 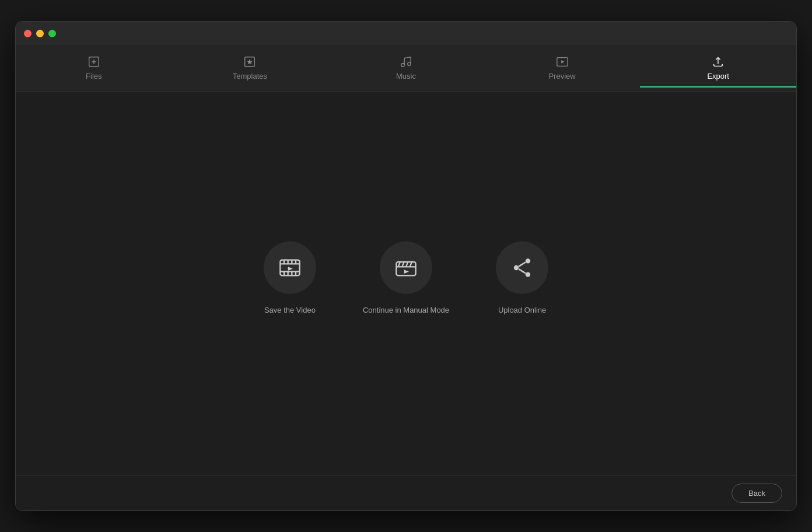 I want to click on tab-export-label: Export, so click(x=718, y=76).